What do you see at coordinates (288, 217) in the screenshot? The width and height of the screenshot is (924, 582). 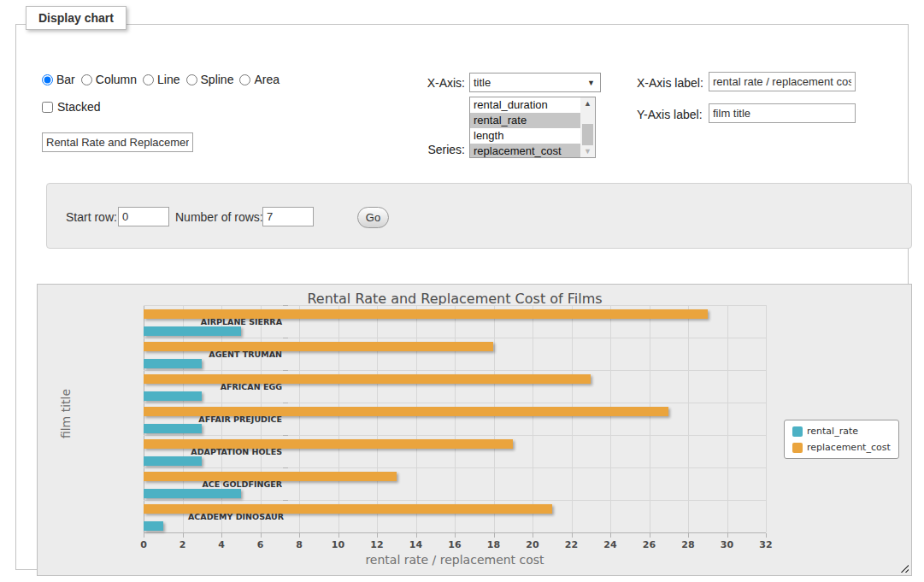 I see `num-rows-input` at bounding box center [288, 217].